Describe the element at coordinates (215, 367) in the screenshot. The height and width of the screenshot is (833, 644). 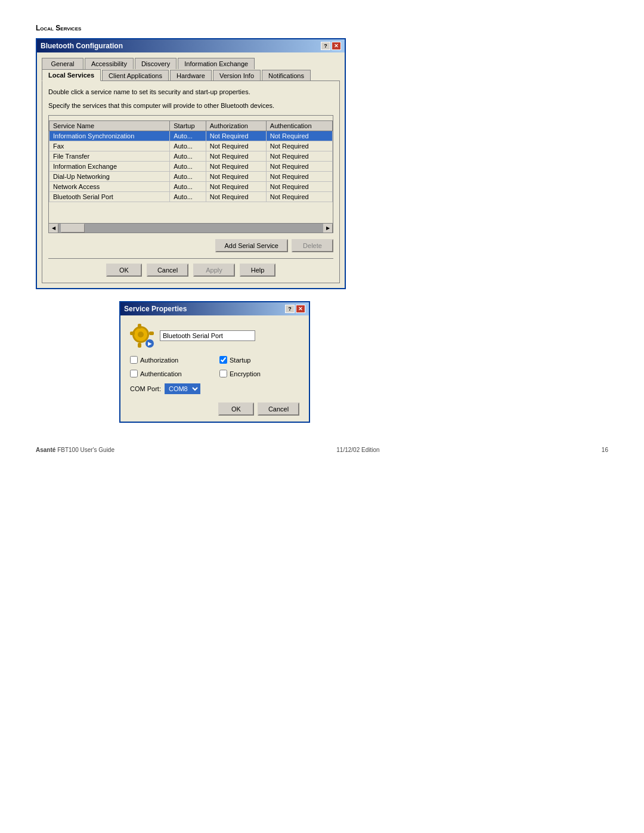
I see `service-options: Authorization Startup Authentication Enc…` at that location.